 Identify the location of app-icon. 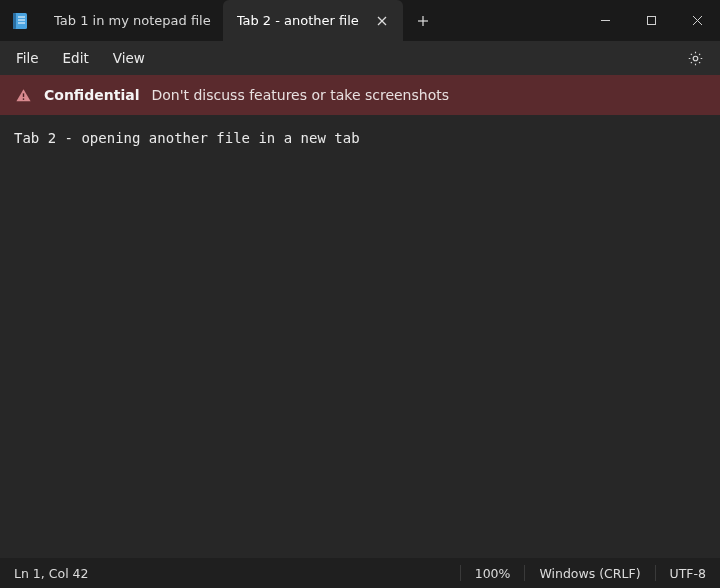
(20, 20).